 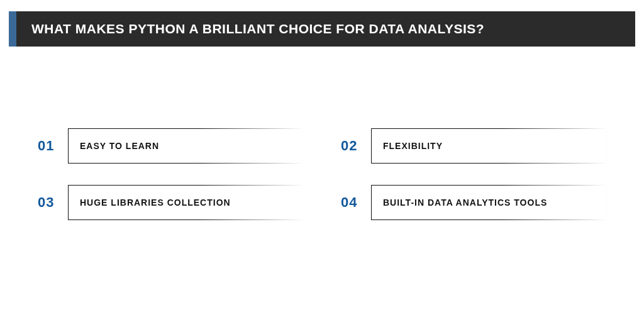 What do you see at coordinates (170, 146) in the screenshot?
I see `list-item: 01 EASY TO LEARN` at bounding box center [170, 146].